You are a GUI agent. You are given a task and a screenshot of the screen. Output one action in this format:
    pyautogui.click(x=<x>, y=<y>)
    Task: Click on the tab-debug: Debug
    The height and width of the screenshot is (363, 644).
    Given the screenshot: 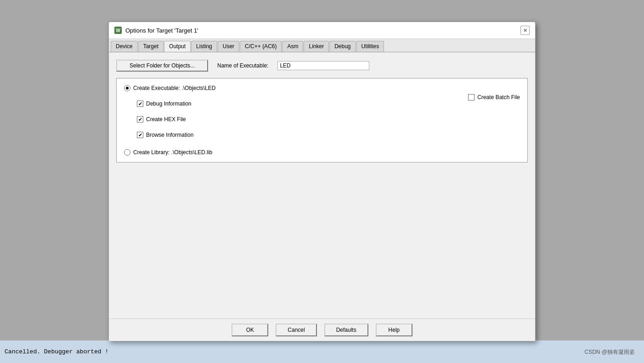 What is the action you would take?
    pyautogui.click(x=343, y=46)
    